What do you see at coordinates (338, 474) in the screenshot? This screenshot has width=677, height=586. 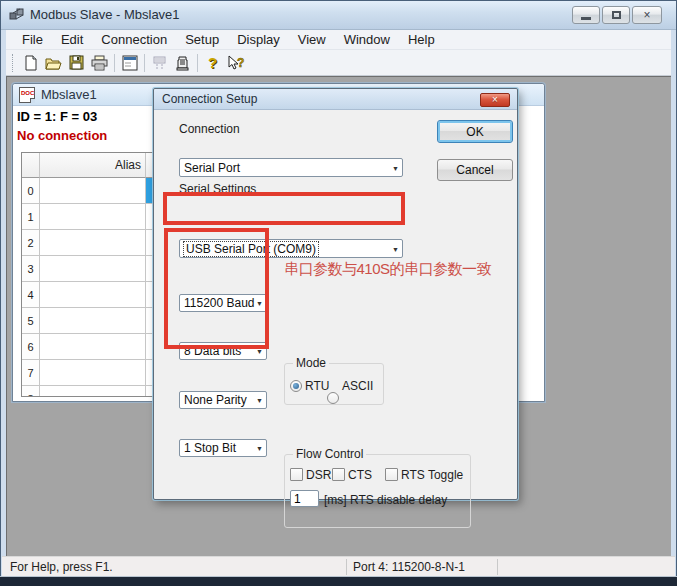 I see `cts-checkbox` at bounding box center [338, 474].